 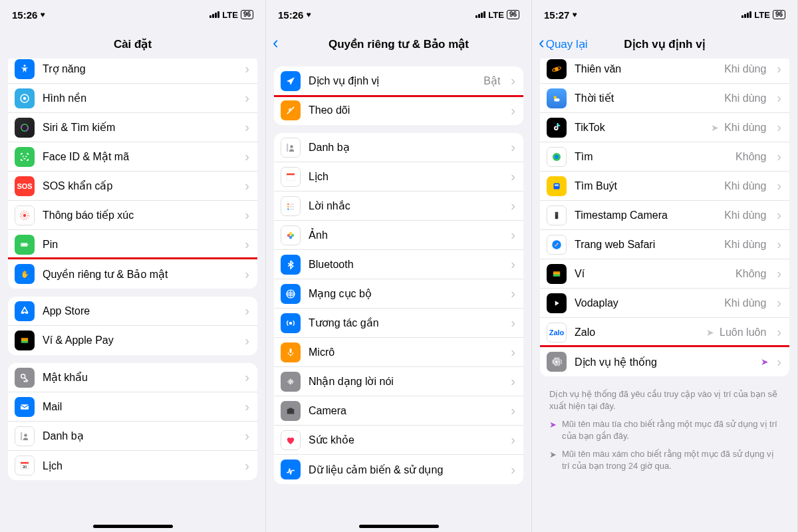 What do you see at coordinates (133, 340) in the screenshot?
I see `row-wallet: Ví & Apple Pay ›` at bounding box center [133, 340].